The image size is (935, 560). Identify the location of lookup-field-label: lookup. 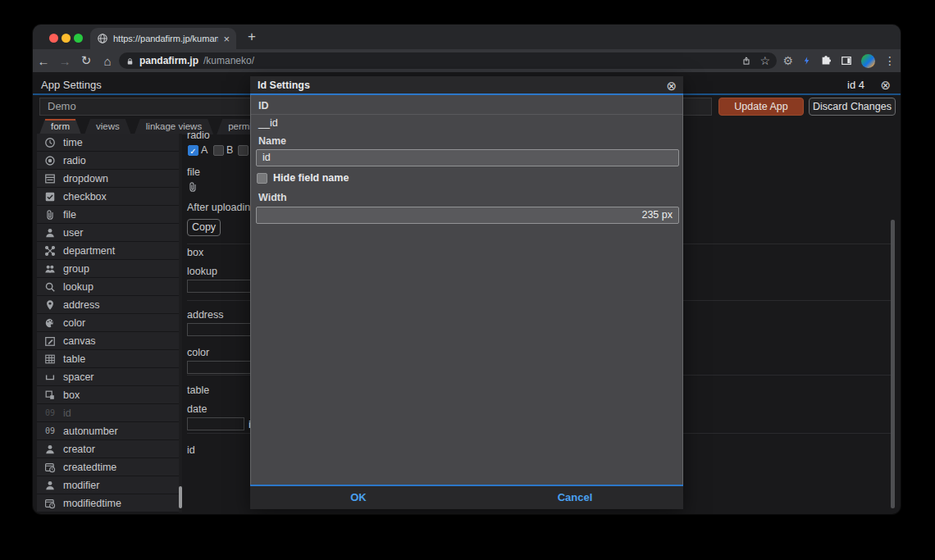
(202, 271).